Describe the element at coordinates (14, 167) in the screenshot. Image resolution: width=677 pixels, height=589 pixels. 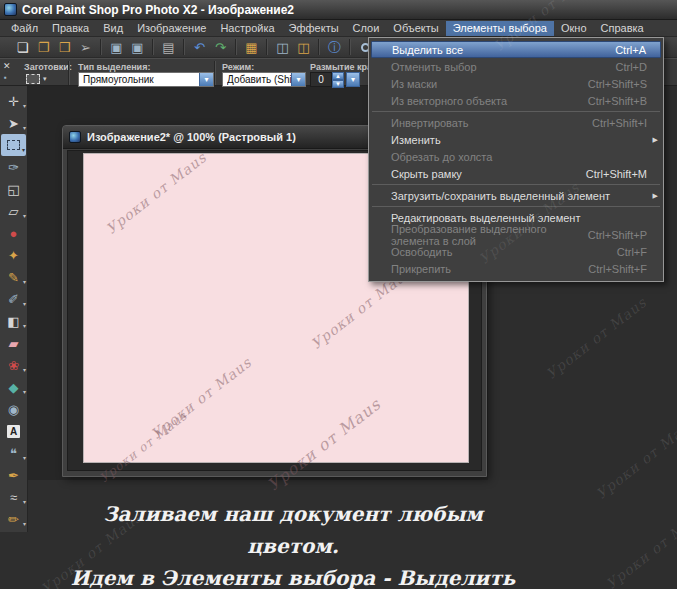
I see `dropper-tool: ✑` at that location.